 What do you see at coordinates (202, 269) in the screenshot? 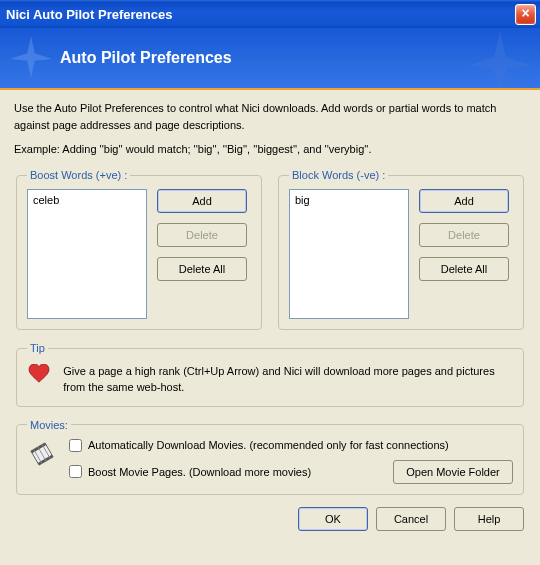
I see `boost-delete-all-button: Delete All` at bounding box center [202, 269].